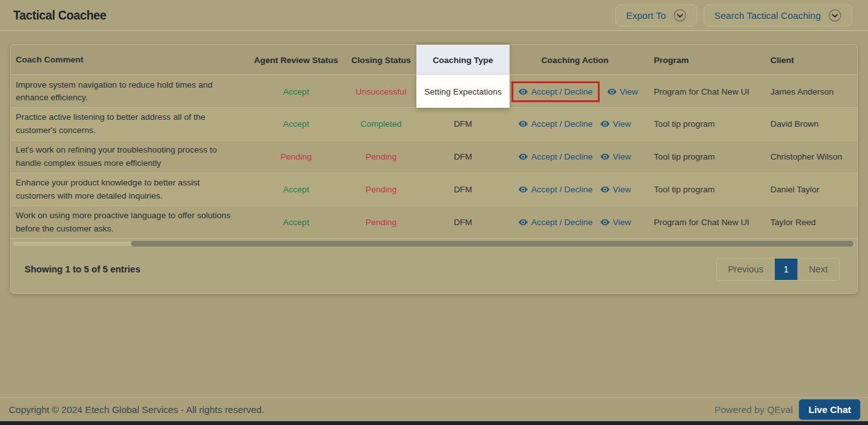  I want to click on export-to-button: Export To, so click(656, 15).